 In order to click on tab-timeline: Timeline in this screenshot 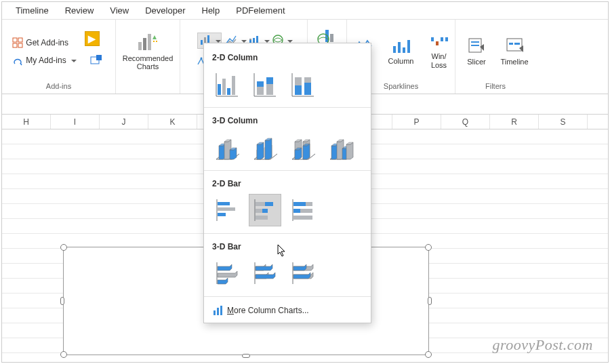, I will do `click(33, 11)`.